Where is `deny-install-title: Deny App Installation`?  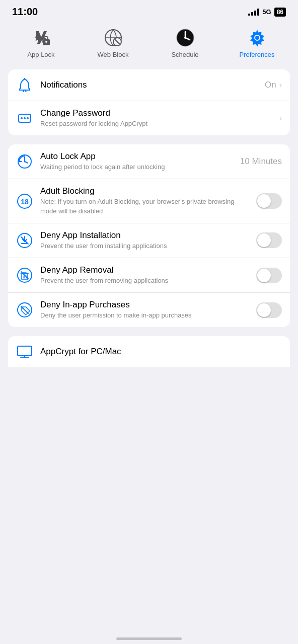
deny-install-title: Deny App Installation is located at coordinates (145, 235).